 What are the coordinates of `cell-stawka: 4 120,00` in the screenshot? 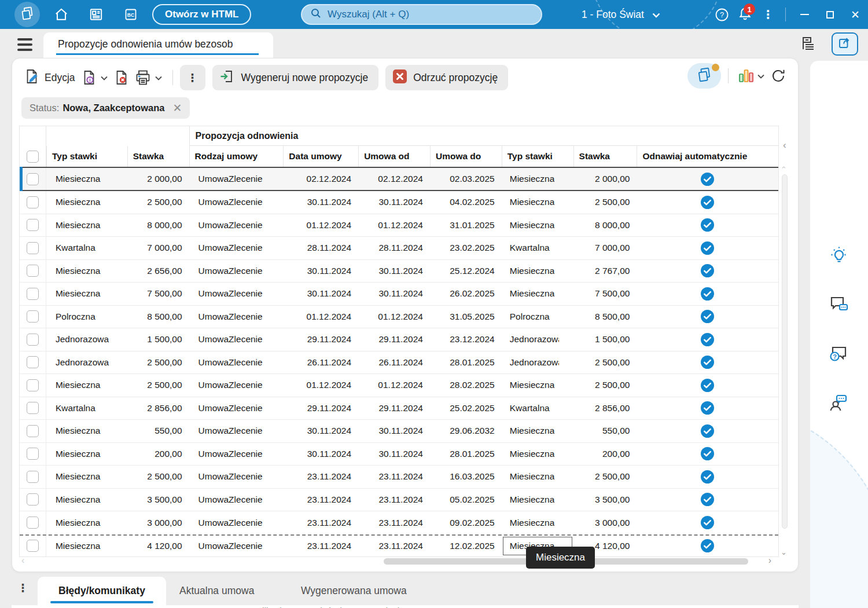 It's located at (159, 547).